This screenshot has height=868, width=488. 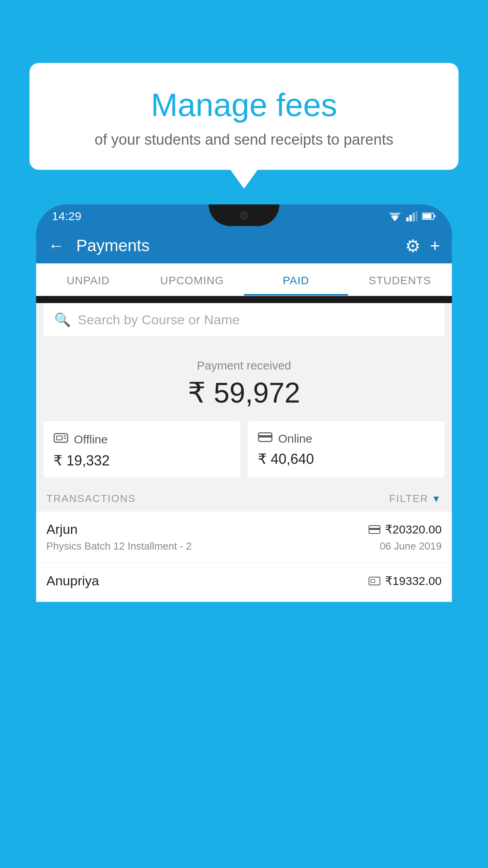 What do you see at coordinates (413, 246) in the screenshot?
I see `settings-icon: ⚙` at bounding box center [413, 246].